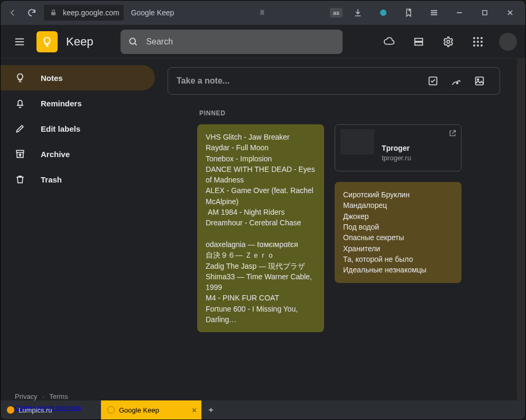 The width and height of the screenshot is (526, 420). I want to click on note-card: Сиротский Бруклин Мандалорец Джокер Под …, so click(398, 232).